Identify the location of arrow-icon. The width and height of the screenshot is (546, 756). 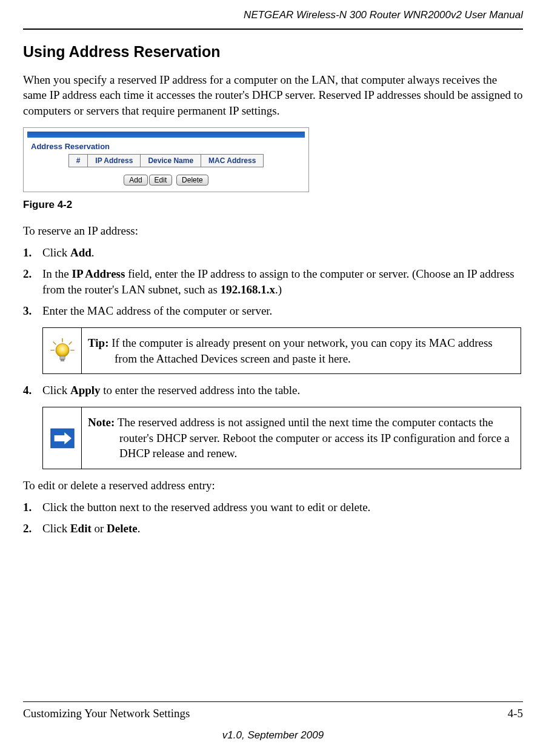
(62, 438).